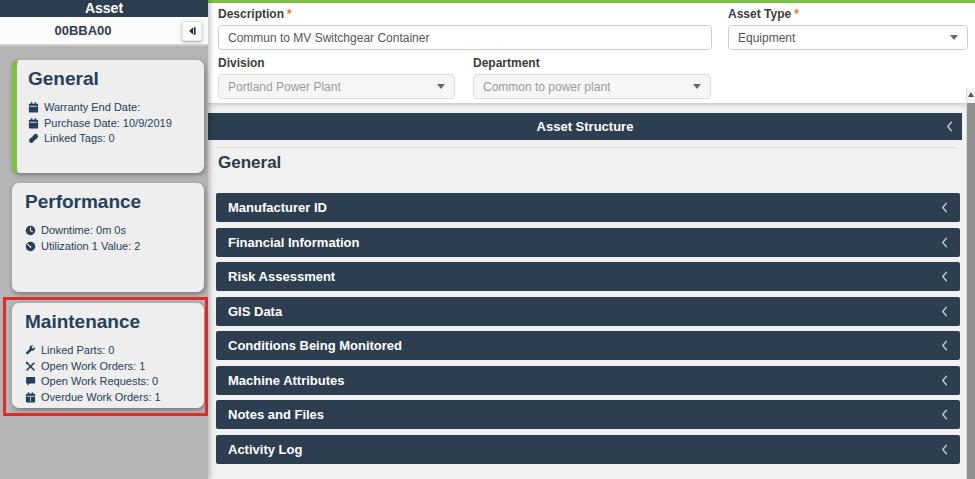 The height and width of the screenshot is (479, 975). Describe the element at coordinates (104, 32) in the screenshot. I see `asset-id-row: 00BBA00` at that location.